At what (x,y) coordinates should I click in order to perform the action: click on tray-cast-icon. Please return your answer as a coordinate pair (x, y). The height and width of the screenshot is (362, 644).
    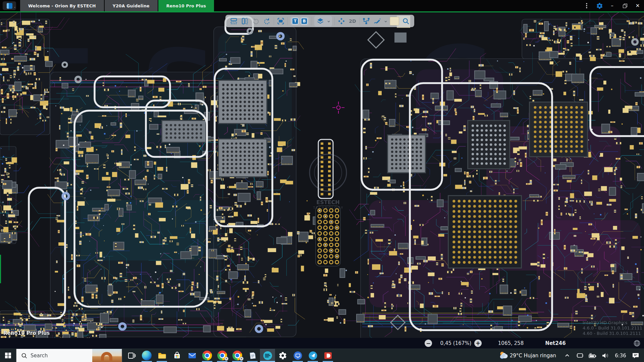
    Looking at the image, I should click on (580, 355).